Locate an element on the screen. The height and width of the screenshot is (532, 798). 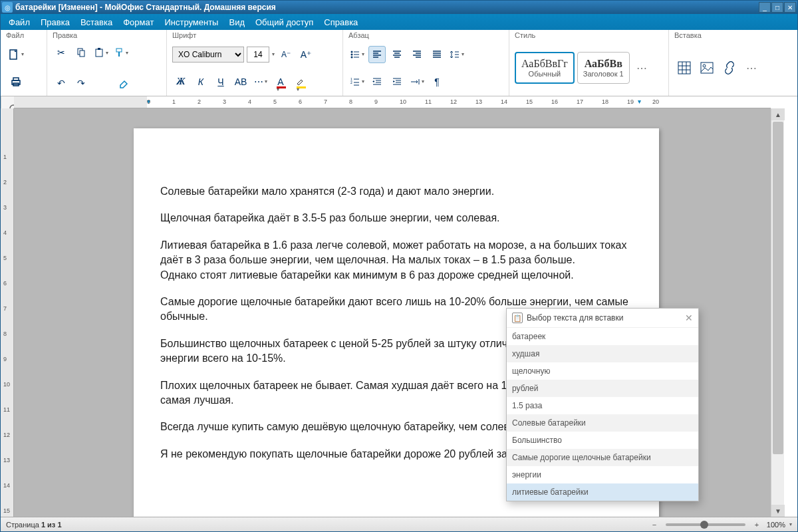
paste-text-popup: 📋 Выбор текста для вставки ✕ батареек ху… is located at coordinates (602, 404).